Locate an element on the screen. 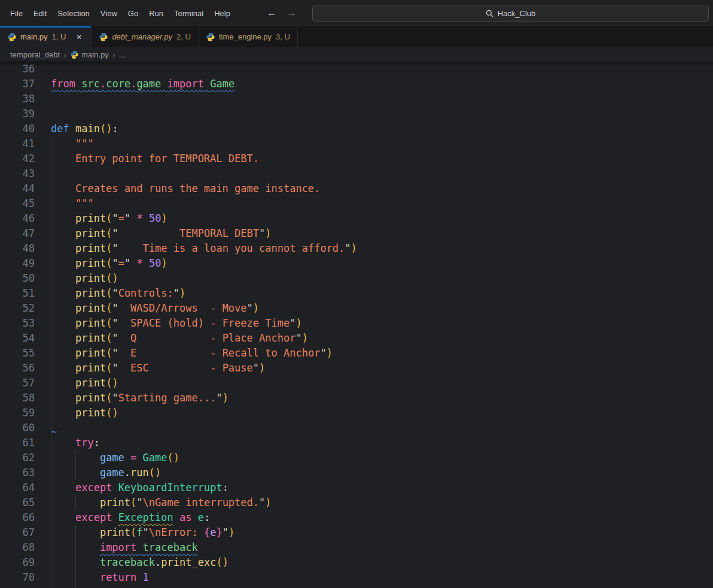 Image resolution: width=713 pixels, height=588 pixels. code-line-44: Creates and runs the main game instance. is located at coordinates (382, 189).